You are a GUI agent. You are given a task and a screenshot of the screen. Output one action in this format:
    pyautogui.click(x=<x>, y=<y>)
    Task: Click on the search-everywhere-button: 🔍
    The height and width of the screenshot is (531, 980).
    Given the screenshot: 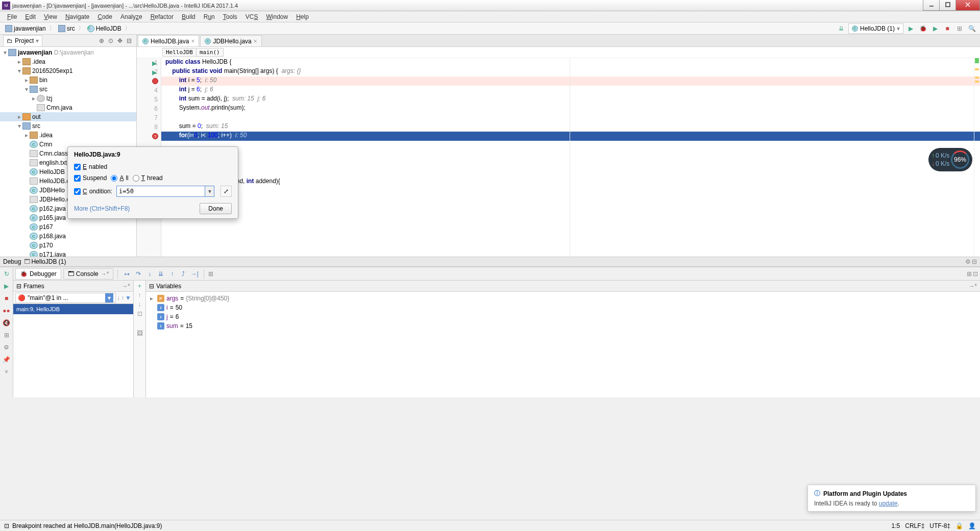 What is the action you would take?
    pyautogui.click(x=972, y=29)
    